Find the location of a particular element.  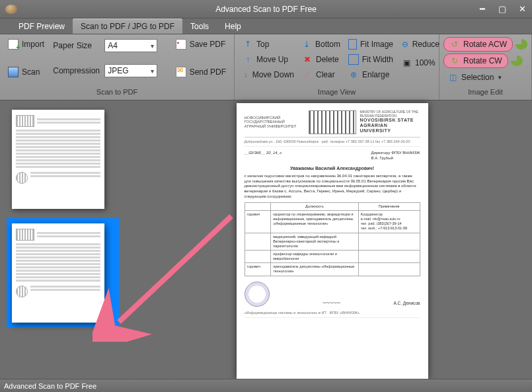

doc-stamp-icon is located at coordinates (257, 294).